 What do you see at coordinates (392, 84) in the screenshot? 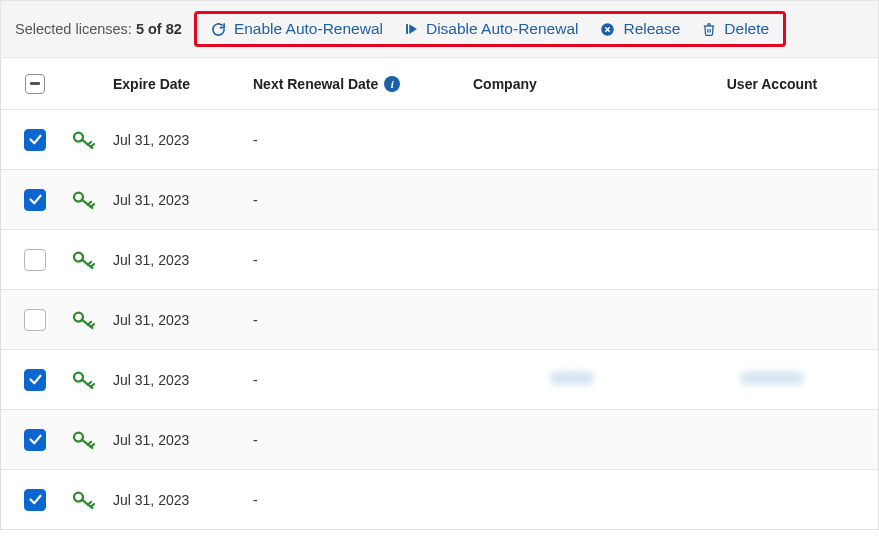
I see `info-icon: i` at bounding box center [392, 84].